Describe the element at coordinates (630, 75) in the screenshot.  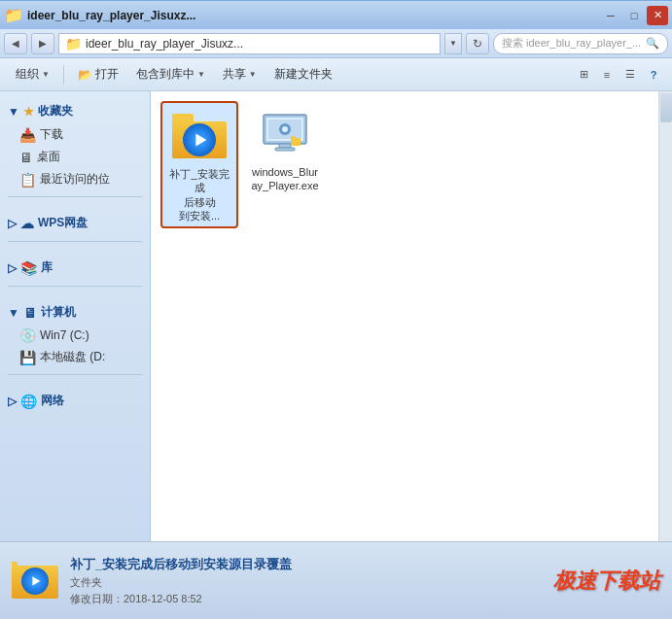
I see `view-button-3: ☰` at that location.